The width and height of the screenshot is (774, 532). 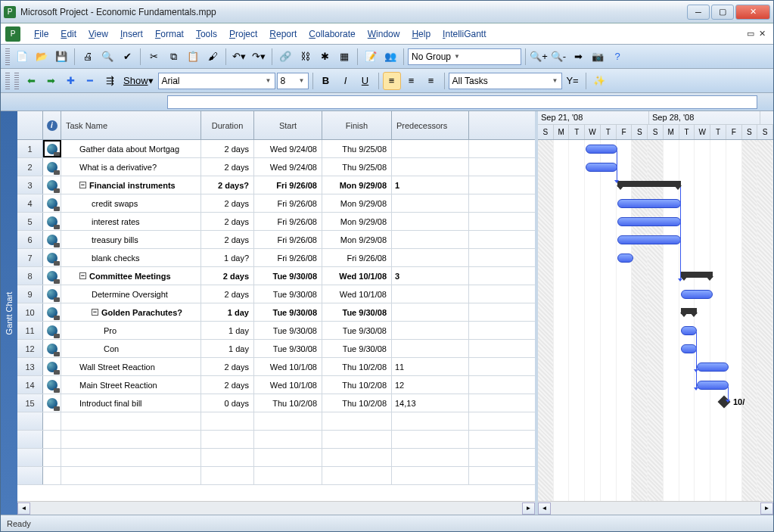 What do you see at coordinates (431, 384) in the screenshot?
I see `predecessors-cell: 12` at bounding box center [431, 384].